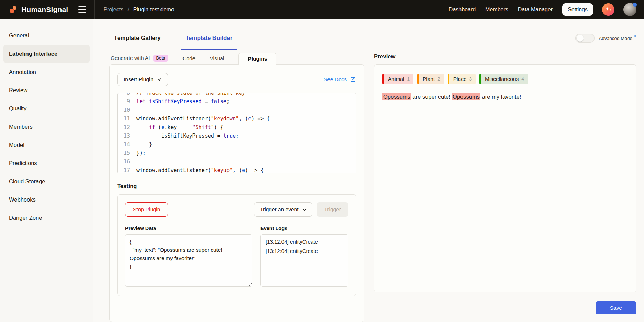  Describe the element at coordinates (82, 10) in the screenshot. I see `hamburger-menu-icon` at that location.